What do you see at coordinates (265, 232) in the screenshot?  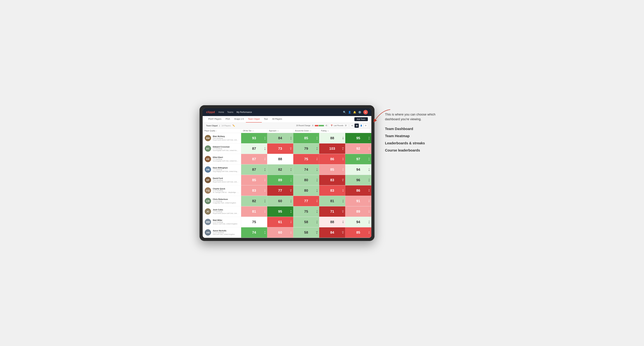 I see `score-change: 8▲` at bounding box center [265, 232].